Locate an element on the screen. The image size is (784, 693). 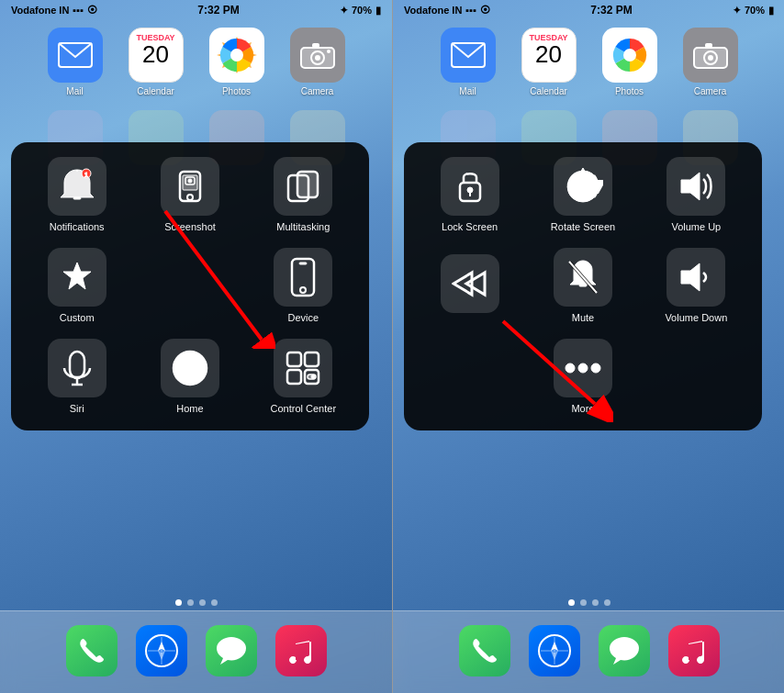
status-time-right: 7:32 PM is located at coordinates (611, 10).